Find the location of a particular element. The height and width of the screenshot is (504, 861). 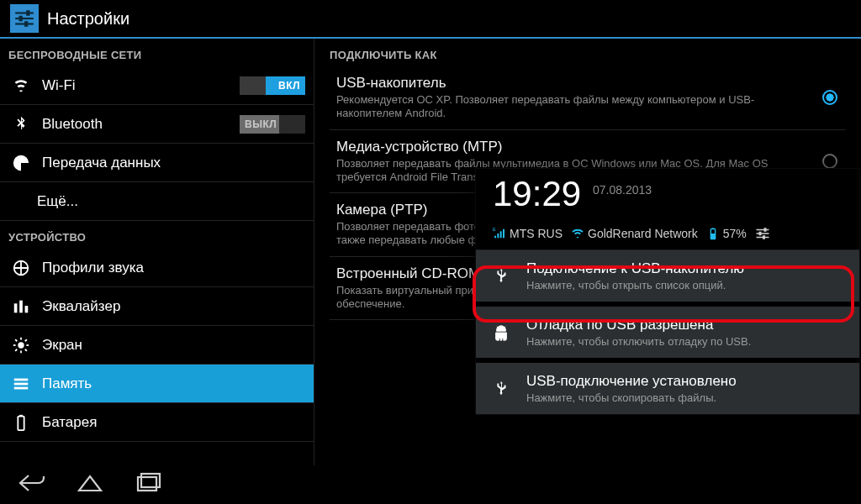

radio-icon is located at coordinates (830, 161).